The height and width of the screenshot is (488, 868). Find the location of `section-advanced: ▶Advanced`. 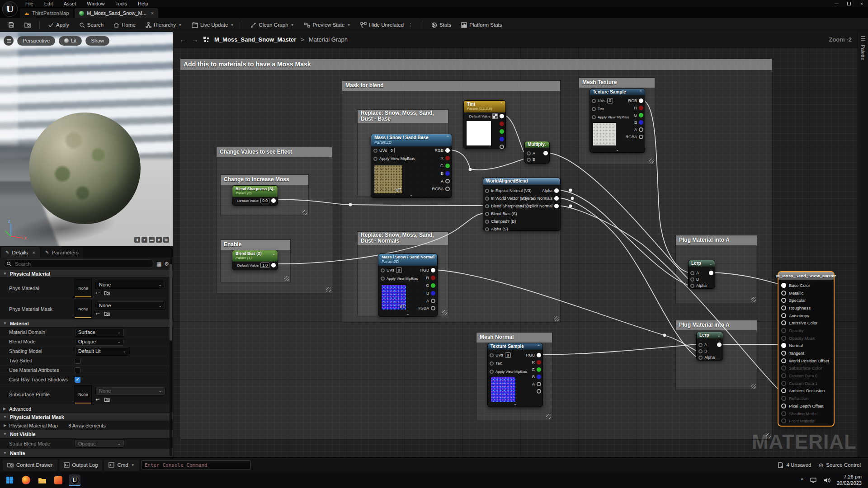

section-advanced: ▶Advanced is located at coordinates (86, 409).